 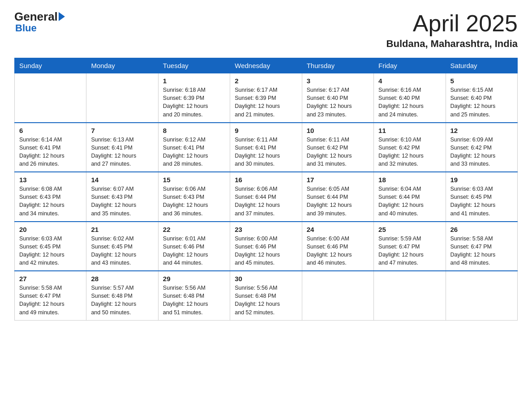 I want to click on day-number: 10, so click(x=338, y=131).